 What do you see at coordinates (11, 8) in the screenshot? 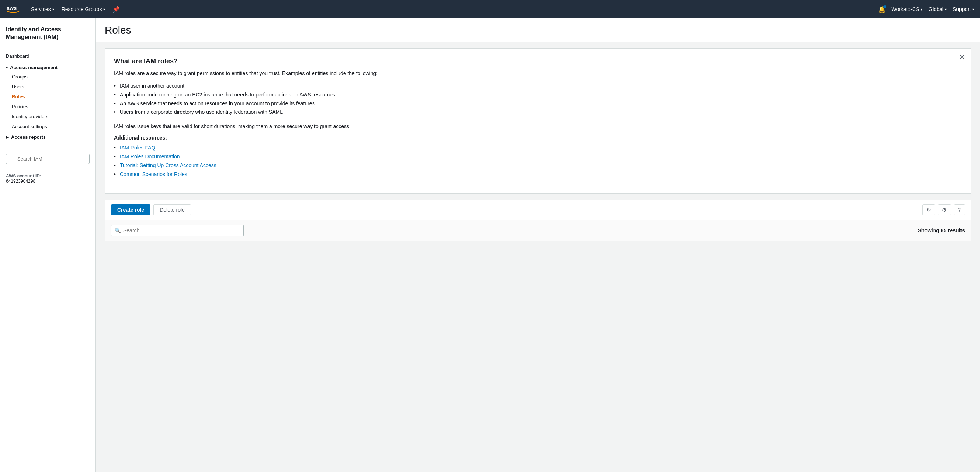
I see `svg-text: aws` at bounding box center [11, 8].